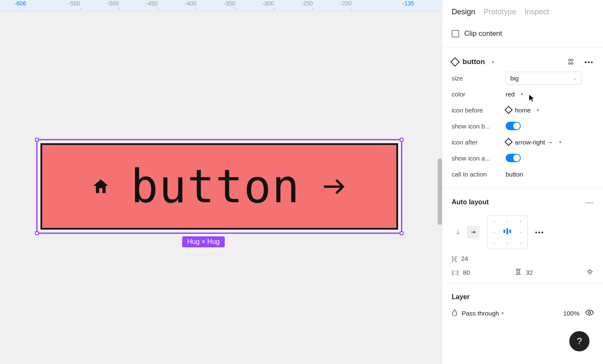 The height and width of the screenshot is (364, 603). I want to click on resize-handle-bl, so click(37, 233).